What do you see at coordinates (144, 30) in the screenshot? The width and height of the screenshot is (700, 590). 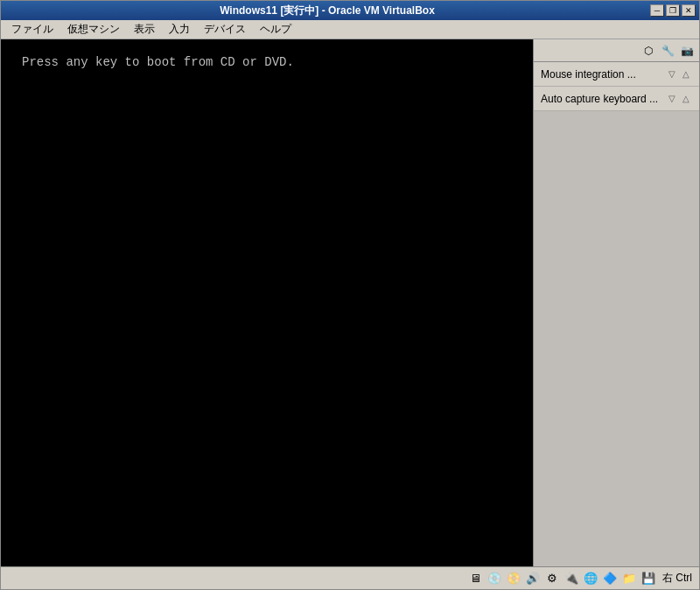 I see `menu-view: 表示` at bounding box center [144, 30].